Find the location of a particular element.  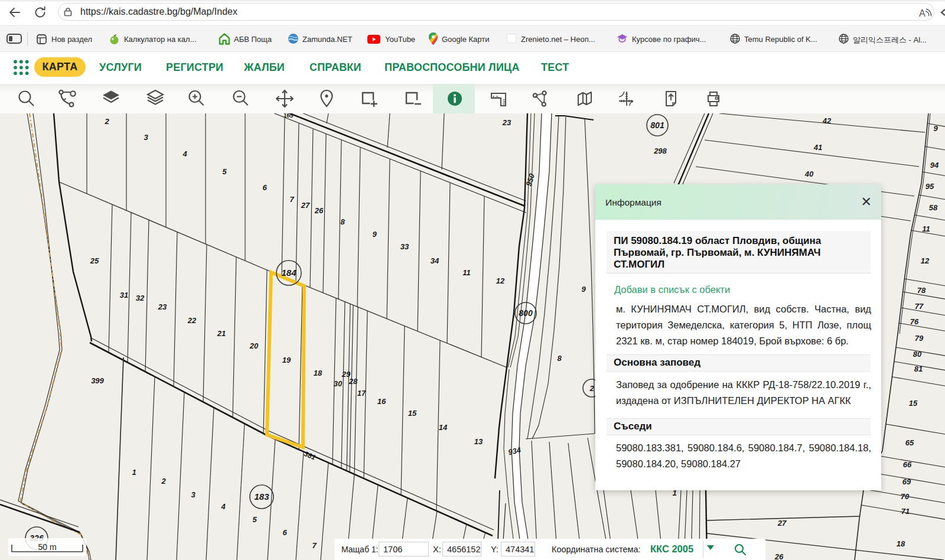

svg-text: 801 is located at coordinates (657, 125).